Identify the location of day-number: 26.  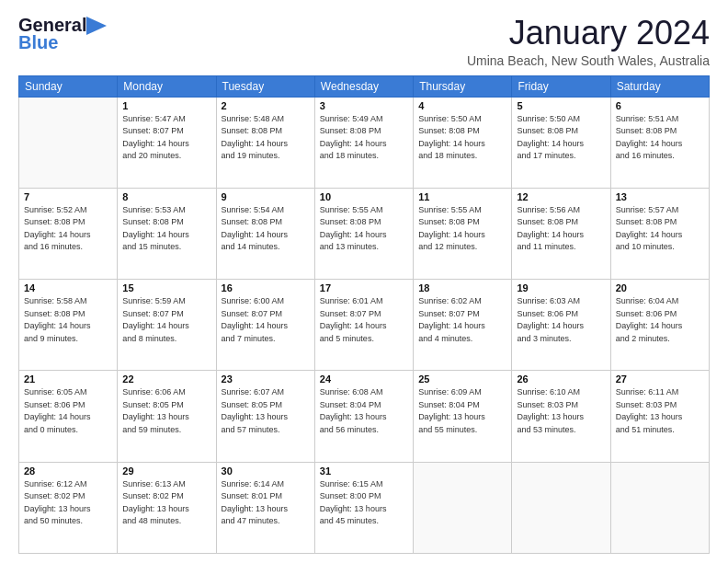
(561, 379).